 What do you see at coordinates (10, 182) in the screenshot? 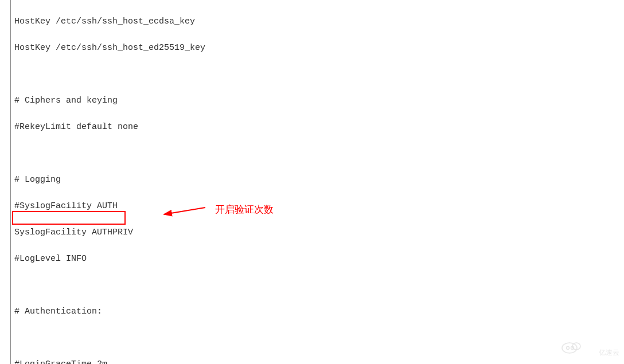
I see `editor-left-border` at bounding box center [10, 182].